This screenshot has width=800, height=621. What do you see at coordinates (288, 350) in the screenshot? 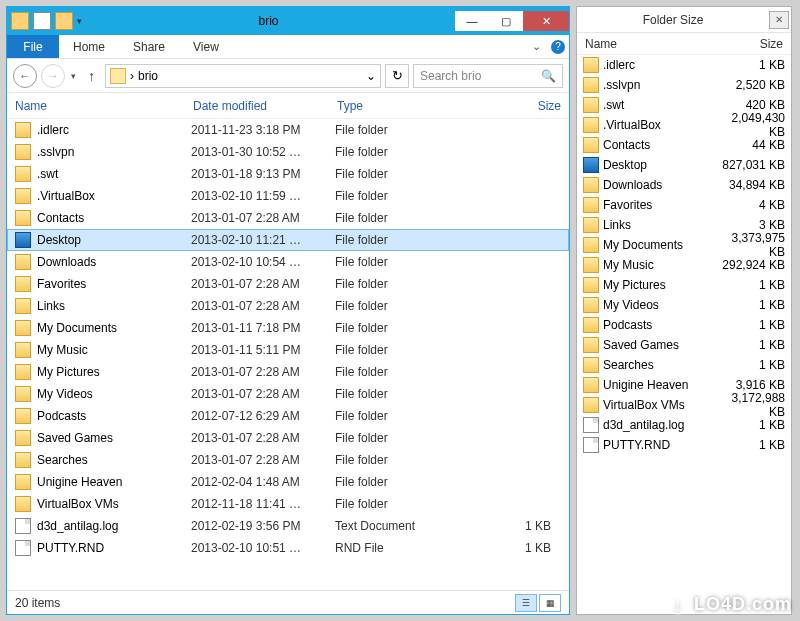
I see `file-row: My Music2013-01-11 5:11 PMFile folder` at bounding box center [288, 350].